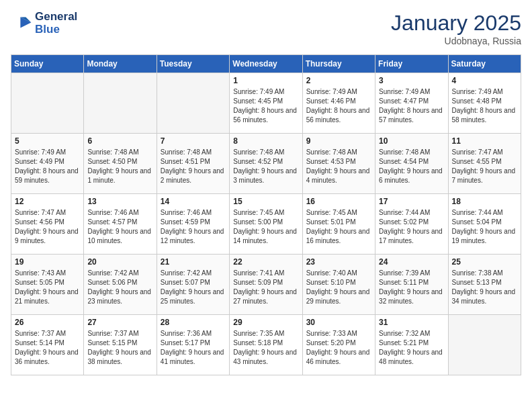 The width and height of the screenshot is (532, 411). I want to click on month-title: January 2025, so click(456, 23).